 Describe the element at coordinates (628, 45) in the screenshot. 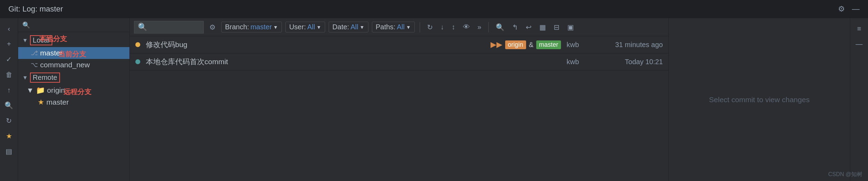

I see `commit-time-1: 31 minutes ago` at that location.